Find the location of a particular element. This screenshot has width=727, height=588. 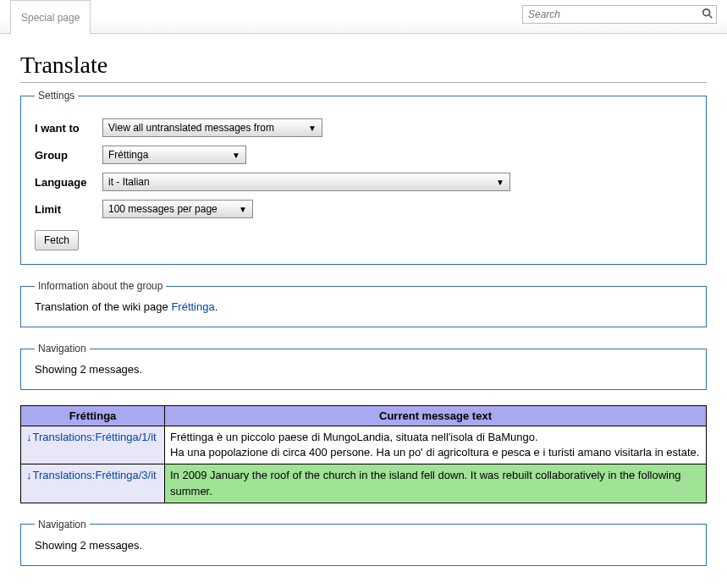

i-want-to-label: I want to is located at coordinates (69, 129).